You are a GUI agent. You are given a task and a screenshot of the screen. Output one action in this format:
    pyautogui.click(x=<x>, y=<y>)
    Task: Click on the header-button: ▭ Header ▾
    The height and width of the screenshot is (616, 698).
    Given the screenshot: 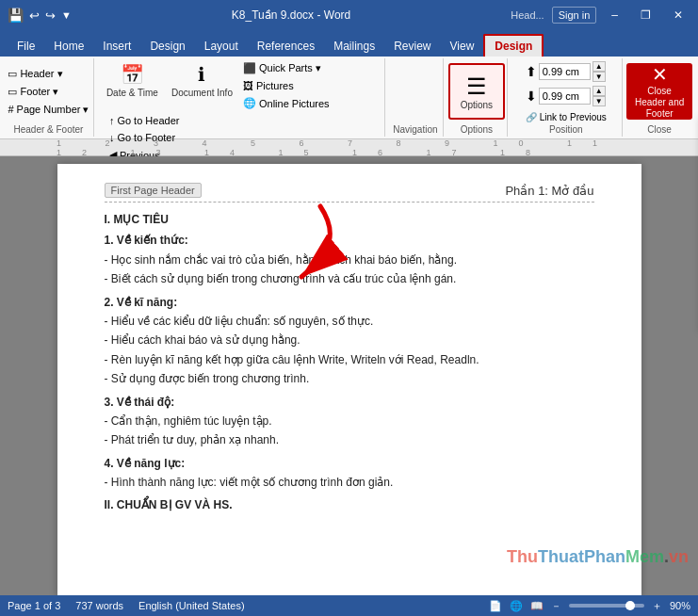 What is the action you would take?
    pyautogui.click(x=48, y=73)
    